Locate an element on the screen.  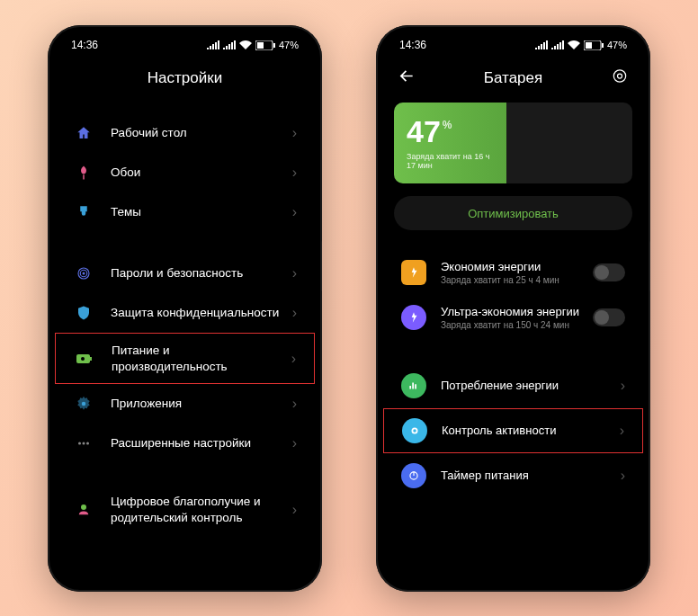
optimize-label: Оптимизировать is located at coordinates (513, 214).